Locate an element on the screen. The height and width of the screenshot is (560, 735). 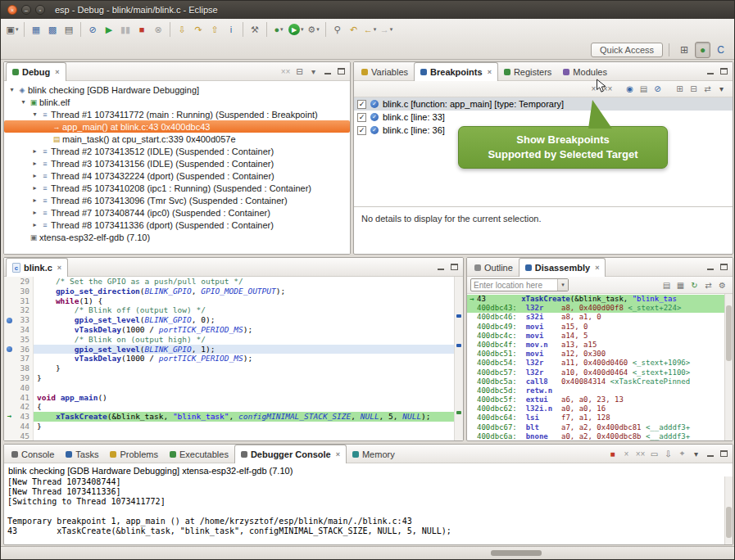
editor-line: 45 is located at coordinates (234, 436).